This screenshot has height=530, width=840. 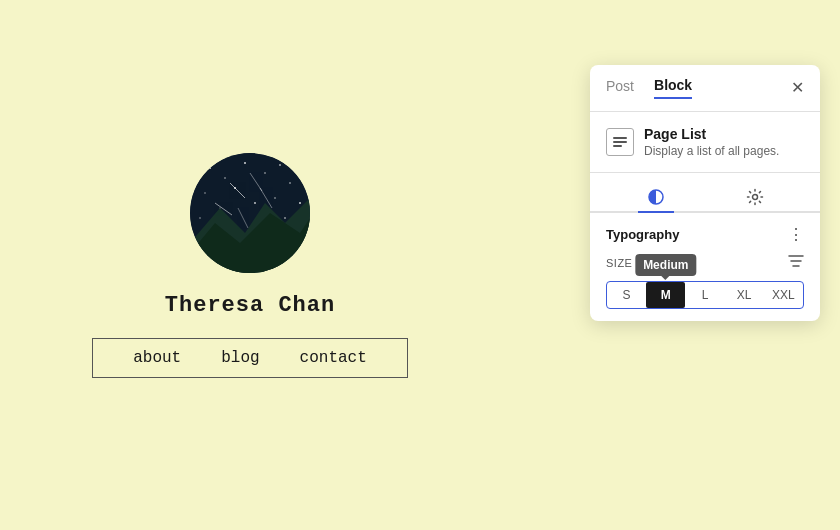 What do you see at coordinates (798, 88) in the screenshot?
I see `close-button: ✕` at bounding box center [798, 88].